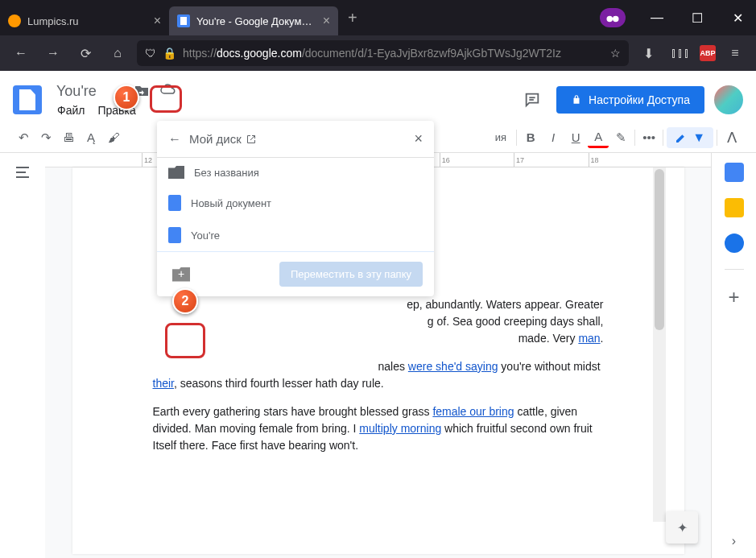  What do you see at coordinates (626, 159) in the screenshot?
I see `ruler-mark: 18` at bounding box center [626, 159].